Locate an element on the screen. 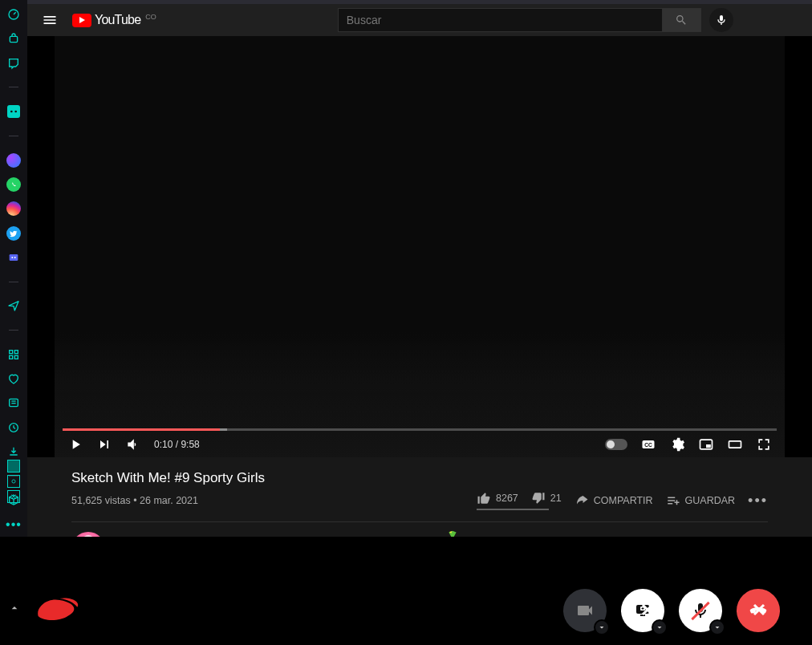 The height and width of the screenshot is (645, 812). dislike-button: 21 is located at coordinates (546, 498).